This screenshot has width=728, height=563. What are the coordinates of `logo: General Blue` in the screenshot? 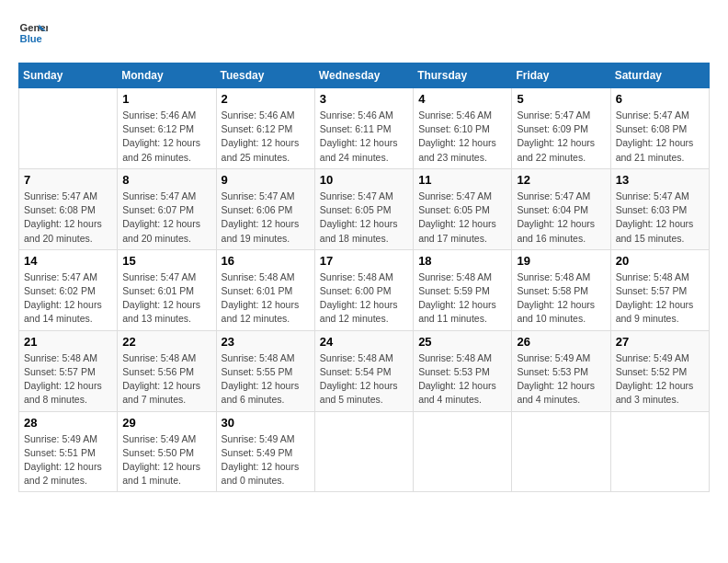 It's located at (33, 33).